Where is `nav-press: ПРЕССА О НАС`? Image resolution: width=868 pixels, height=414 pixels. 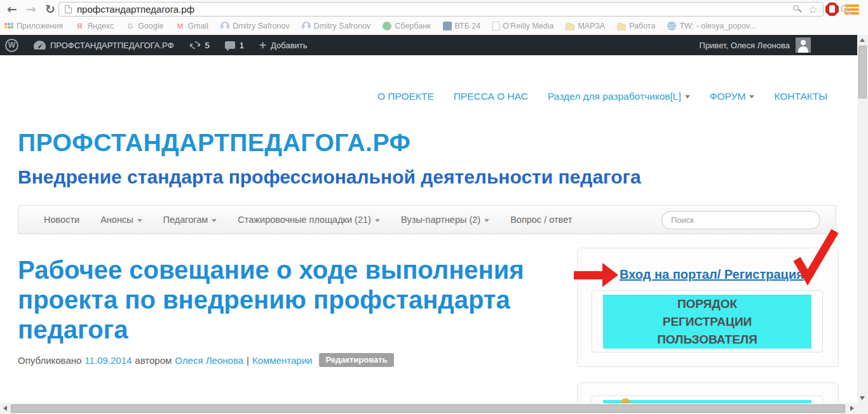 nav-press: ПРЕССА О НАС is located at coordinates (491, 97).